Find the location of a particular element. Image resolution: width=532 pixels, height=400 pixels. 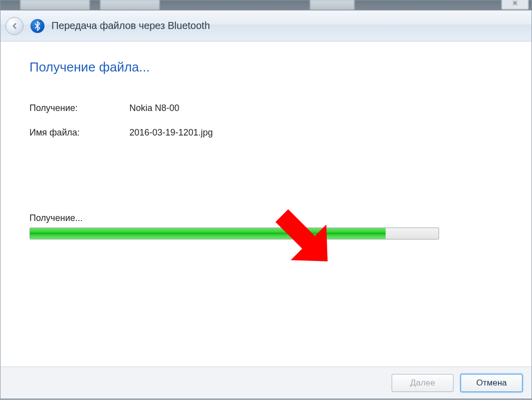

progress-label: Получение... is located at coordinates (266, 218).